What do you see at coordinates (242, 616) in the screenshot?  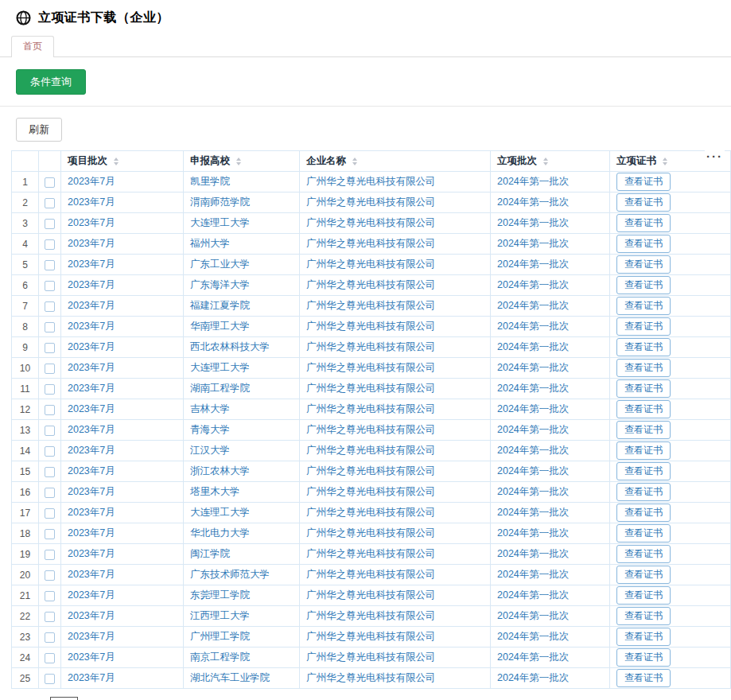 I see `school-cell: 江西理工大学` at bounding box center [242, 616].